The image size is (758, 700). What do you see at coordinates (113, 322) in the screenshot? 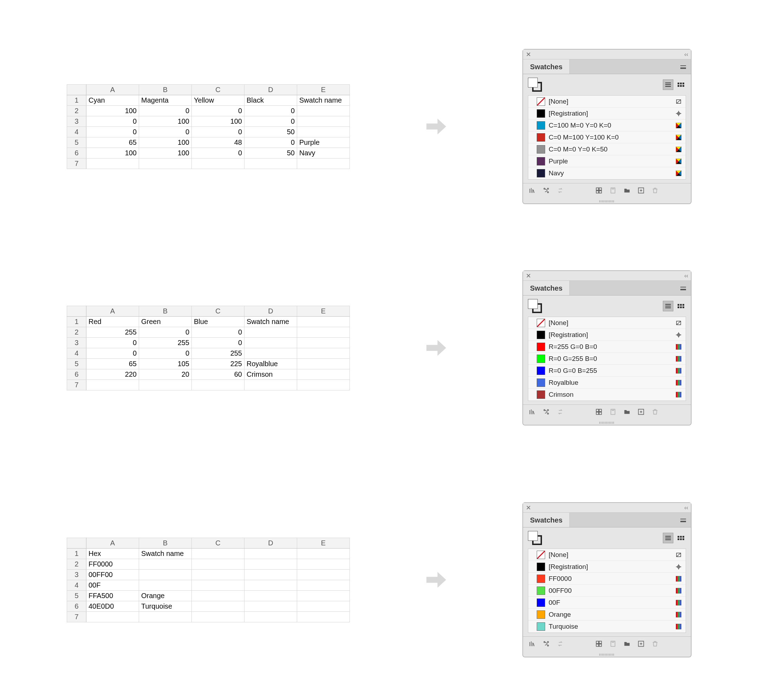
I see `header-cell: Red` at bounding box center [113, 322].